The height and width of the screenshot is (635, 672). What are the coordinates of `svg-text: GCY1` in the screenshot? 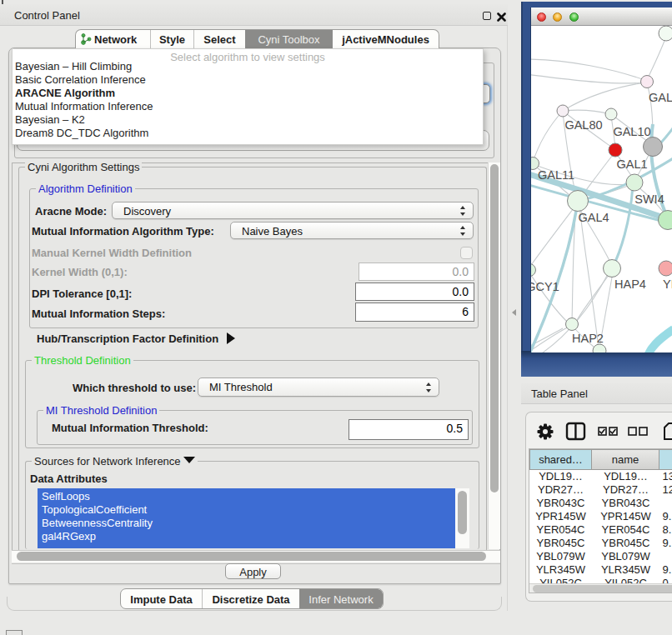 It's located at (545, 287).